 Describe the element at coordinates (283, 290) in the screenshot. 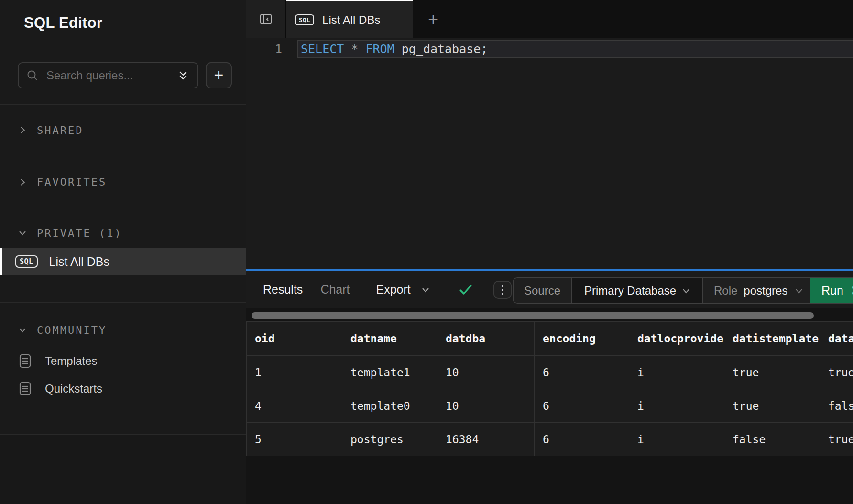

I see `tab-results: Results` at that location.